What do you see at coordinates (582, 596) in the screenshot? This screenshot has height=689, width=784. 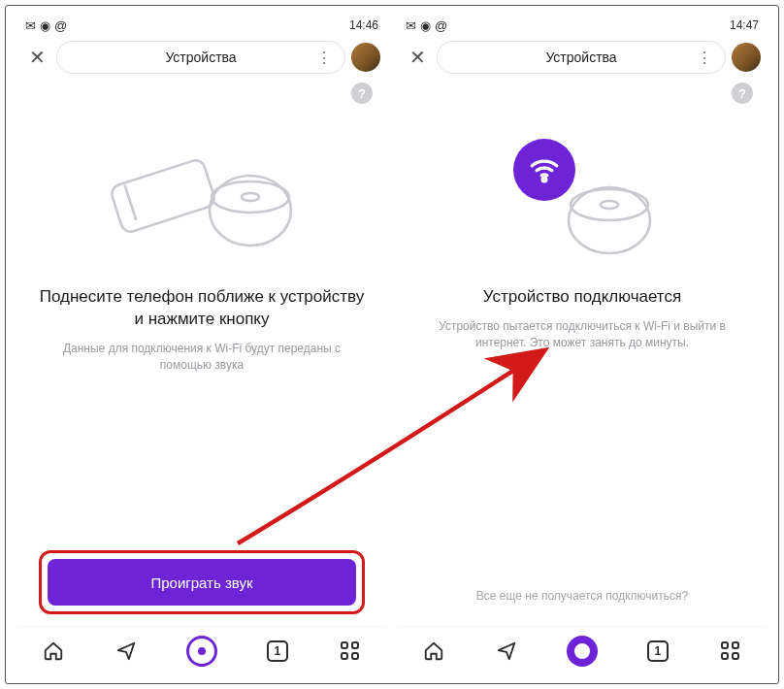 I see `troubleshoot-link: Все еще не получается подключиться?` at bounding box center [582, 596].